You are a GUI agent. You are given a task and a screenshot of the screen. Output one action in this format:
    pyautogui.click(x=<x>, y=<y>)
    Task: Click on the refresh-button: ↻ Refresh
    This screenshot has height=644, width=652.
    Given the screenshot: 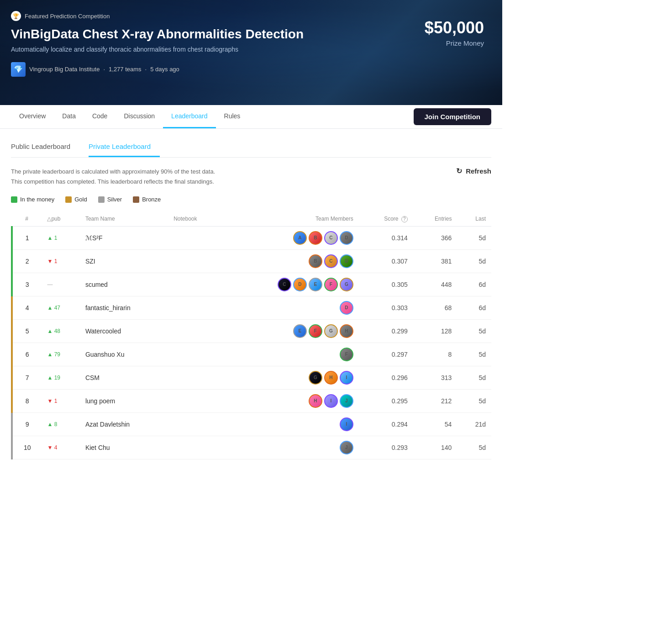 What is the action you would take?
    pyautogui.click(x=474, y=171)
    